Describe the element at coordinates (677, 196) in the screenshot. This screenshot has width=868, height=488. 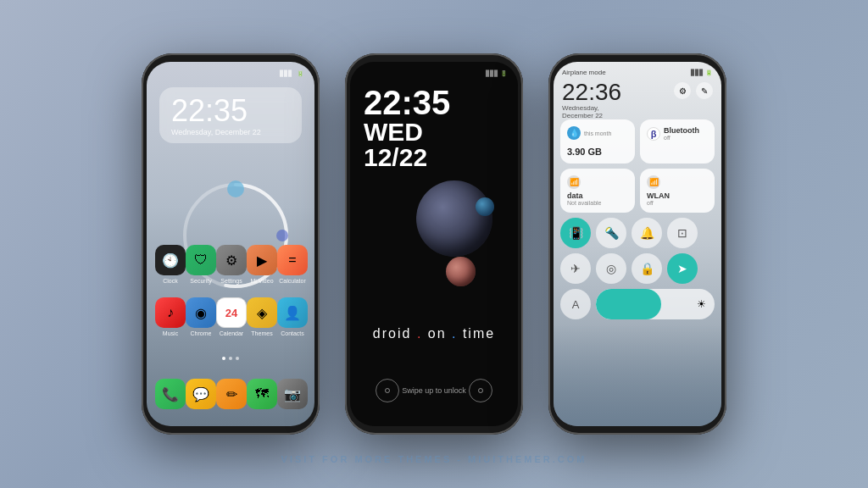
I see `wlan-title: WLAN` at that location.